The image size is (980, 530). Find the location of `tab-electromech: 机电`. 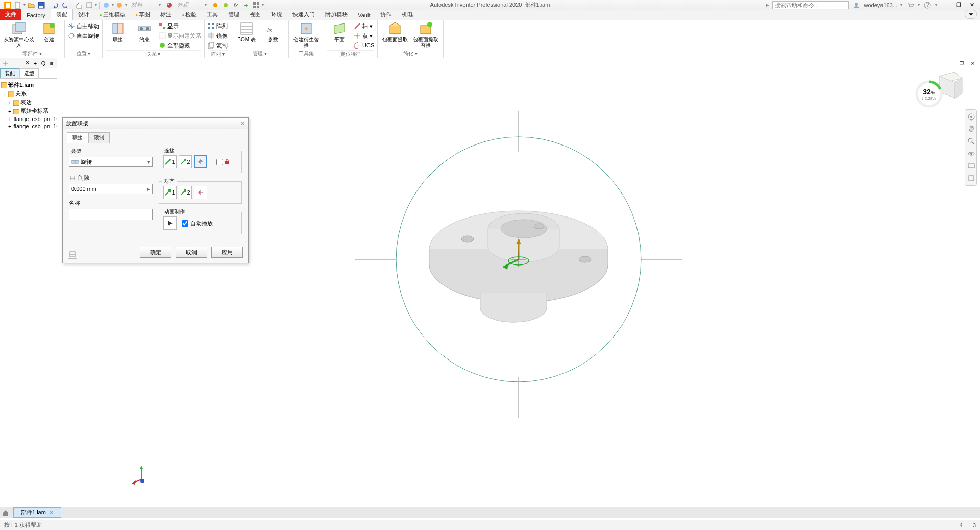

tab-electromech: 机电 is located at coordinates (407, 14).